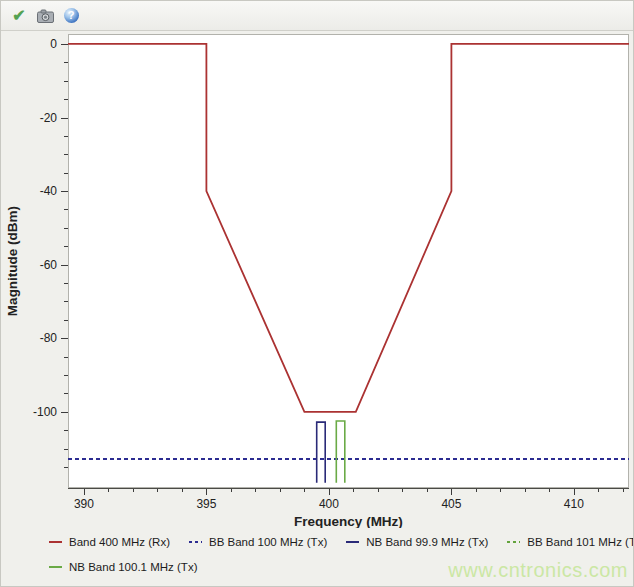  I want to click on x-axis-ticks, so click(354, 492).